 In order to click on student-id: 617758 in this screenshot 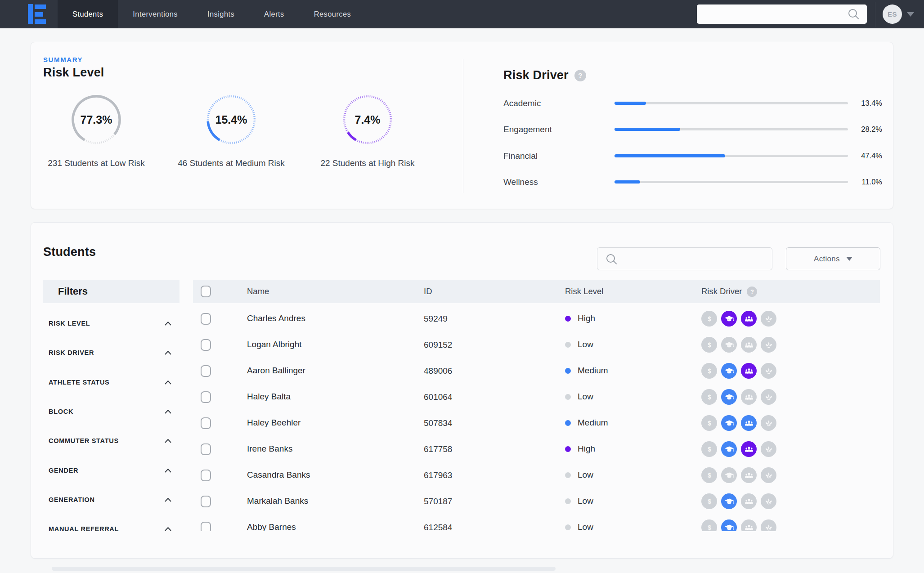, I will do `click(438, 449)`.